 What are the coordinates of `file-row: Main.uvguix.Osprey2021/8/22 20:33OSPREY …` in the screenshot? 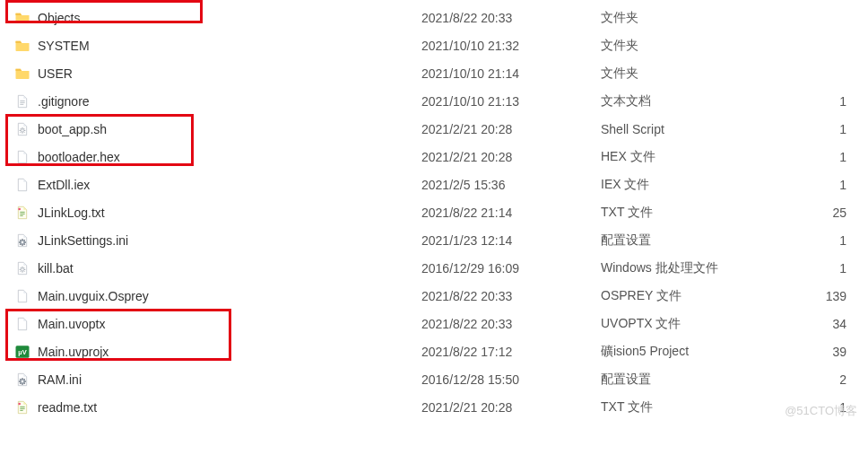 It's located at (434, 296).